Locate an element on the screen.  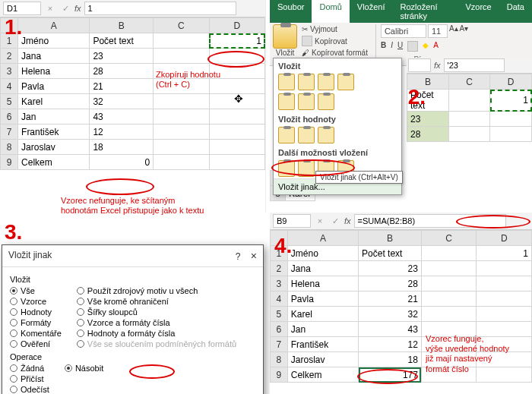
underline-button: U is located at coordinates (400, 46).